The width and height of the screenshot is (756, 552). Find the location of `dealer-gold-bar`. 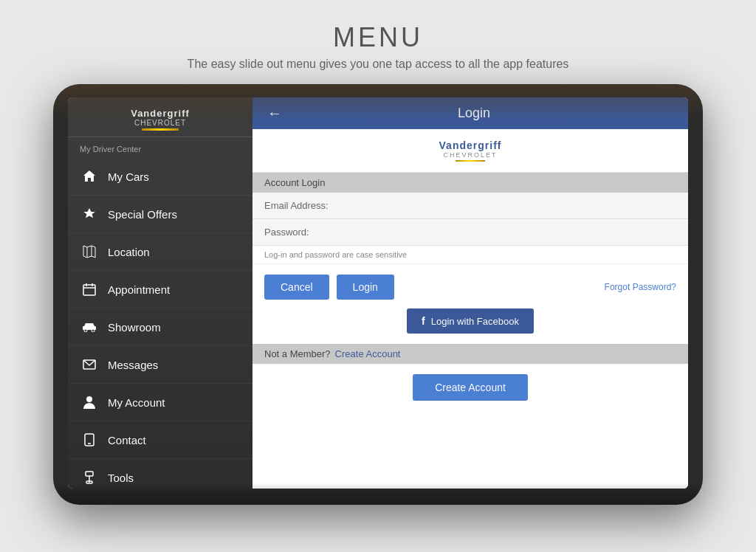

dealer-gold-bar is located at coordinates (470, 161).